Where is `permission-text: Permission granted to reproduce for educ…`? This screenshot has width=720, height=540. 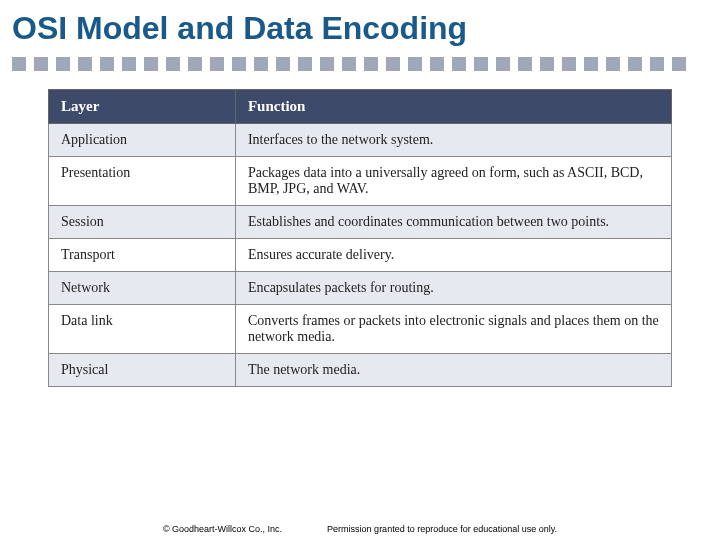
permission-text: Permission granted to reproduce for educ… is located at coordinates (442, 529).